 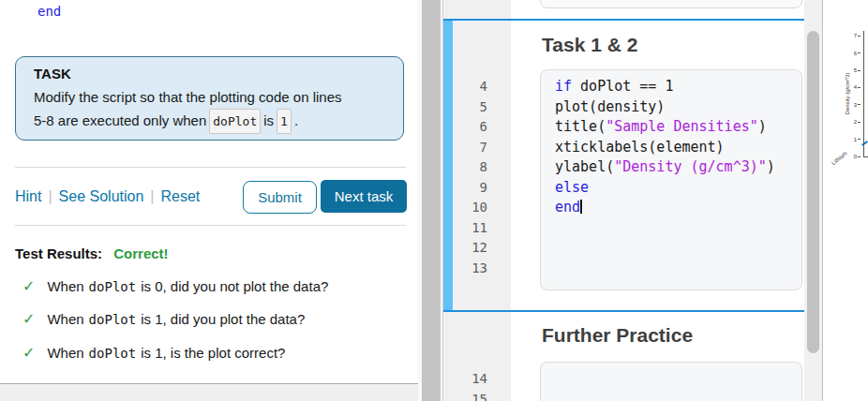 I want to click on code-token: "Sample Densities", so click(x=682, y=126).